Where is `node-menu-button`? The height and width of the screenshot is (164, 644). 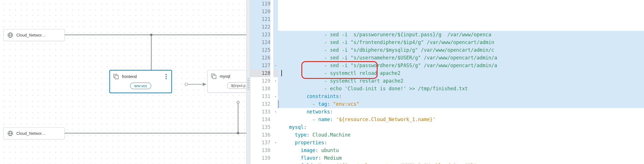
node-menu-button is located at coordinates (166, 77).